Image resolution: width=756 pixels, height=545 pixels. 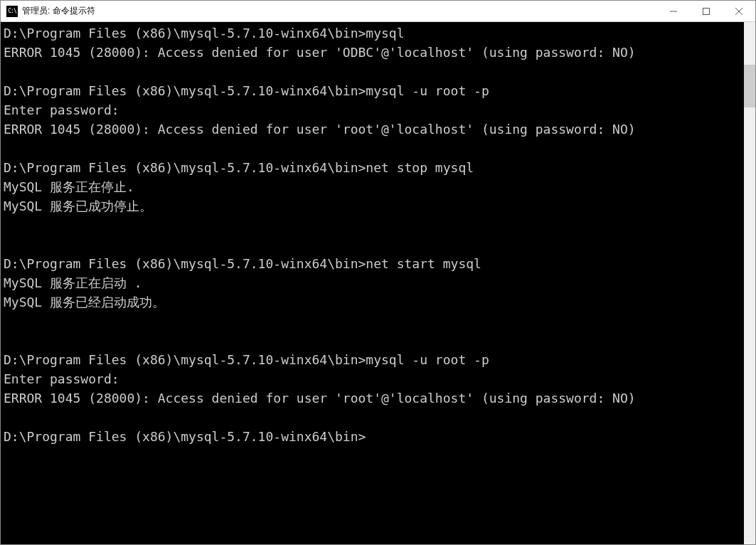 What do you see at coordinates (674, 11) in the screenshot?
I see `minimize-button` at bounding box center [674, 11].